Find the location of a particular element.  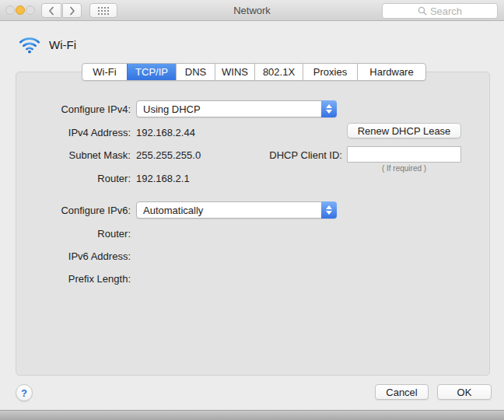

ipv4-router-value: 192.168.2.1 is located at coordinates (163, 179).